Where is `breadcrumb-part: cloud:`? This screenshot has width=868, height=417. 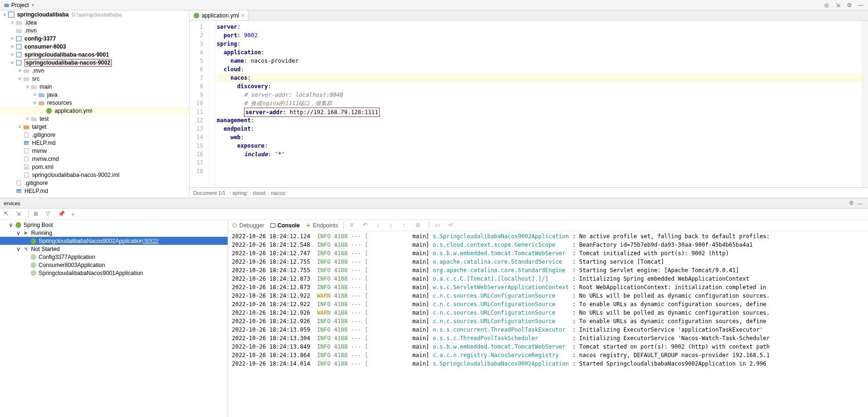 breadcrumb-part: cloud: is located at coordinates (259, 193).